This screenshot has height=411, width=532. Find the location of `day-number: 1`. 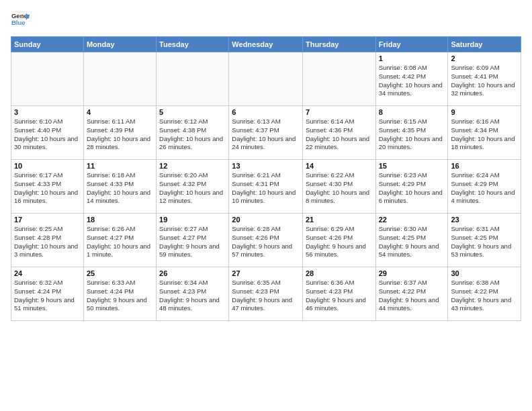

day-number: 1 is located at coordinates (412, 58).